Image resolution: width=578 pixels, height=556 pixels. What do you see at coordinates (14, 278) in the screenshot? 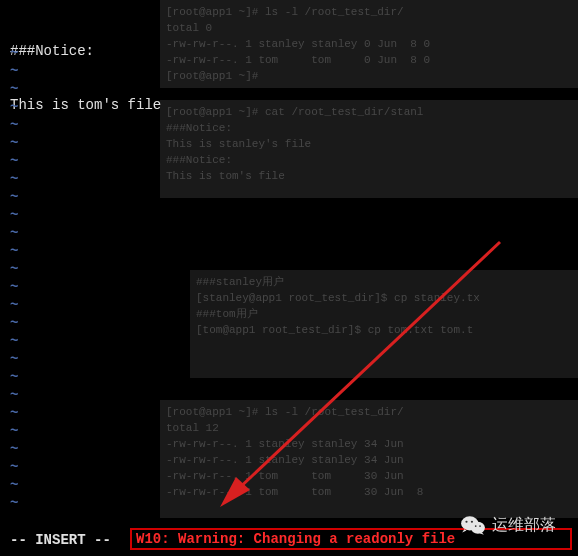
I see `empty-line-tildes: ~~~~~~~~~~~~~~~~~~~~~~~~~~` at bounding box center [14, 278].